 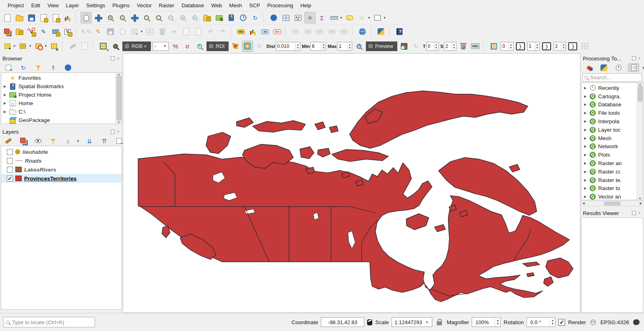 What do you see at coordinates (53, 6) in the screenshot?
I see `menu-view: View` at bounding box center [53, 6].